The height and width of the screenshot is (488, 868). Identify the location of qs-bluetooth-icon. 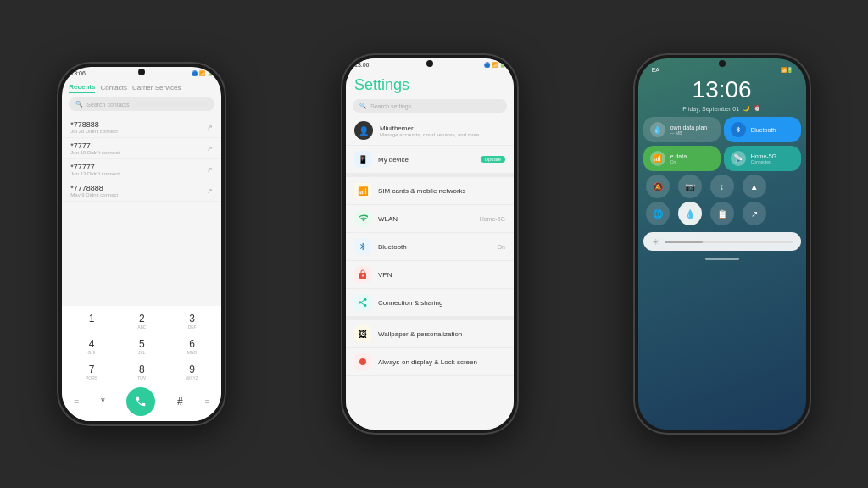
(738, 130).